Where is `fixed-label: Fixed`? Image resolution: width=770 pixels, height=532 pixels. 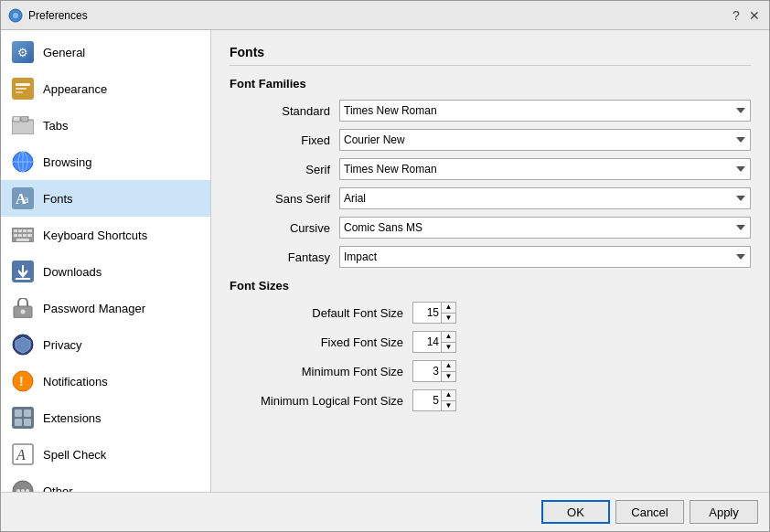 fixed-label: Fixed is located at coordinates (284, 141).